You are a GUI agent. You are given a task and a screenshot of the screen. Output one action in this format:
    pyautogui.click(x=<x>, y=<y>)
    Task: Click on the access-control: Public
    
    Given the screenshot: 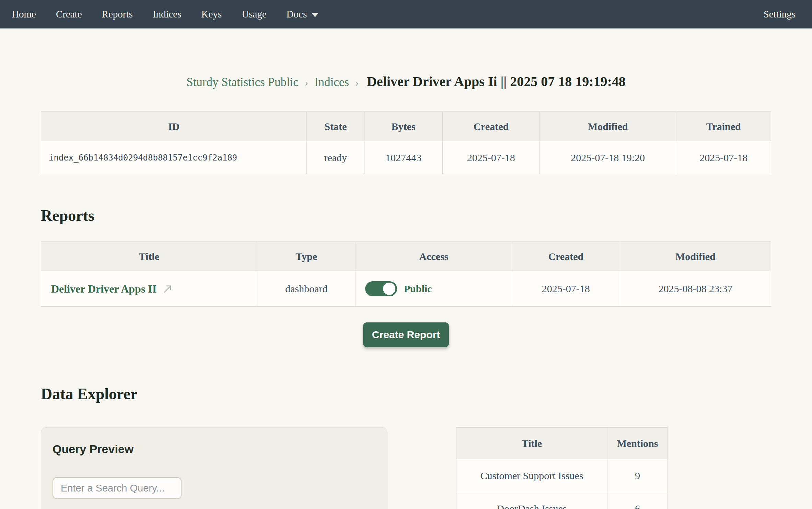 What is the action you would take?
    pyautogui.click(x=439, y=289)
    